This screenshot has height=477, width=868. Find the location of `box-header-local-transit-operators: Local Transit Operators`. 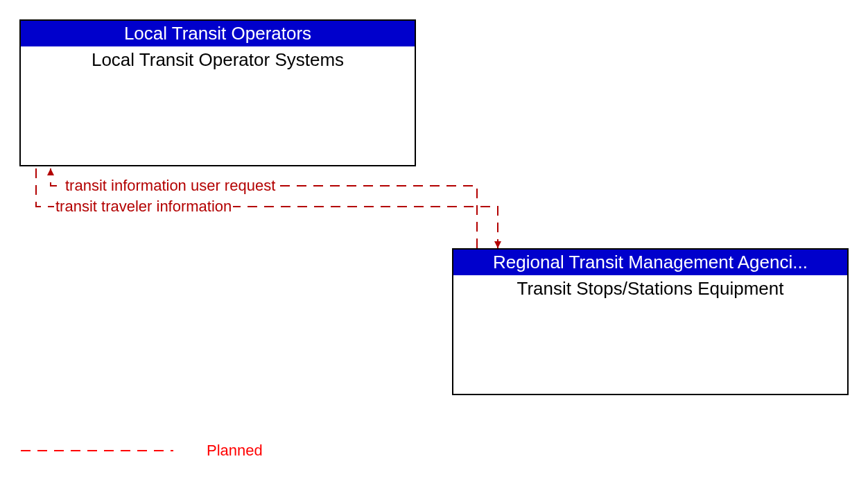

box-header-local-transit-operators: Local Transit Operators is located at coordinates (218, 33).